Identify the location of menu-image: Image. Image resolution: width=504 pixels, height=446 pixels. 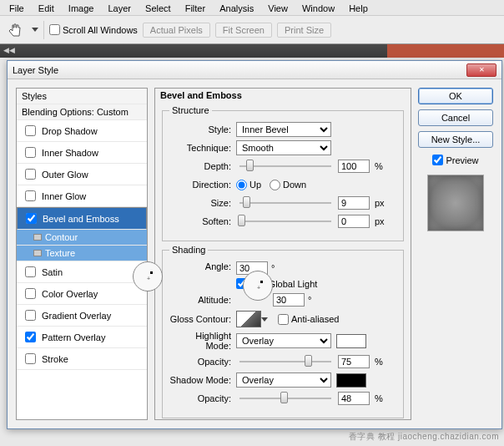
(82, 8).